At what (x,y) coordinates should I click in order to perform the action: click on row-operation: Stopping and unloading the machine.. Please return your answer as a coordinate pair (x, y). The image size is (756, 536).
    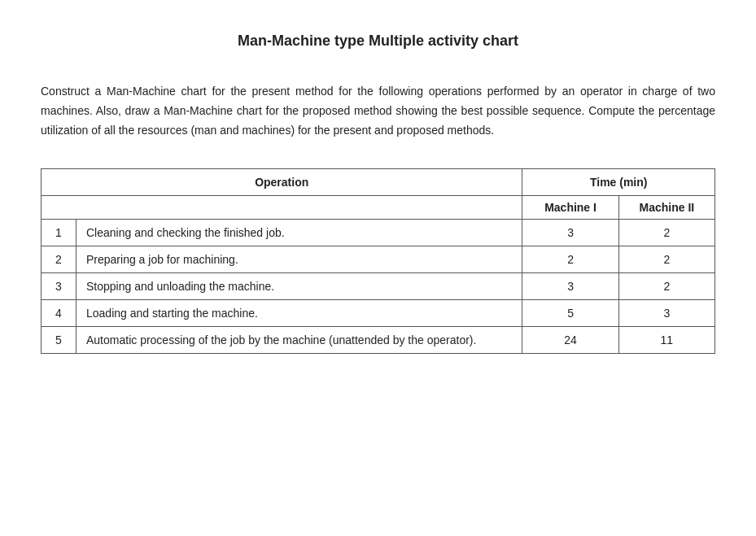
    Looking at the image, I should click on (299, 286).